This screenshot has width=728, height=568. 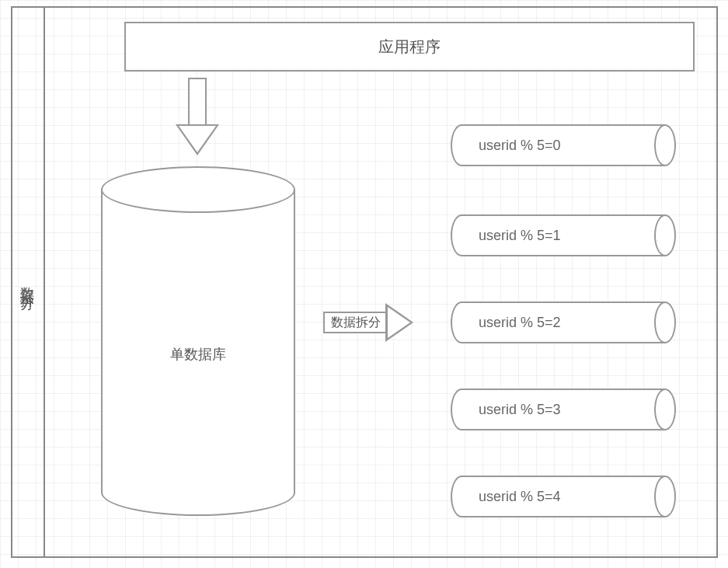 What do you see at coordinates (563, 235) in the screenshot?
I see `shard-cylinder: userid % 5=1` at bounding box center [563, 235].